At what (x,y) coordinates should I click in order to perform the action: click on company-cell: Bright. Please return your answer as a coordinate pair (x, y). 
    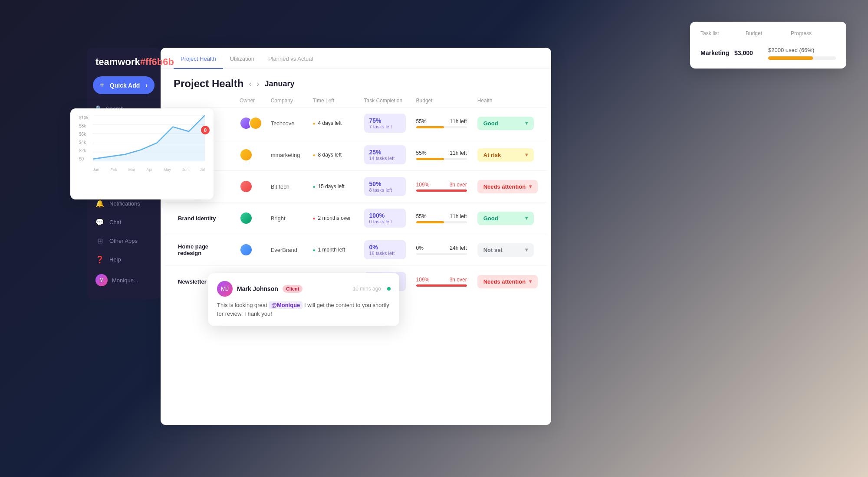
    Looking at the image, I should click on (286, 219).